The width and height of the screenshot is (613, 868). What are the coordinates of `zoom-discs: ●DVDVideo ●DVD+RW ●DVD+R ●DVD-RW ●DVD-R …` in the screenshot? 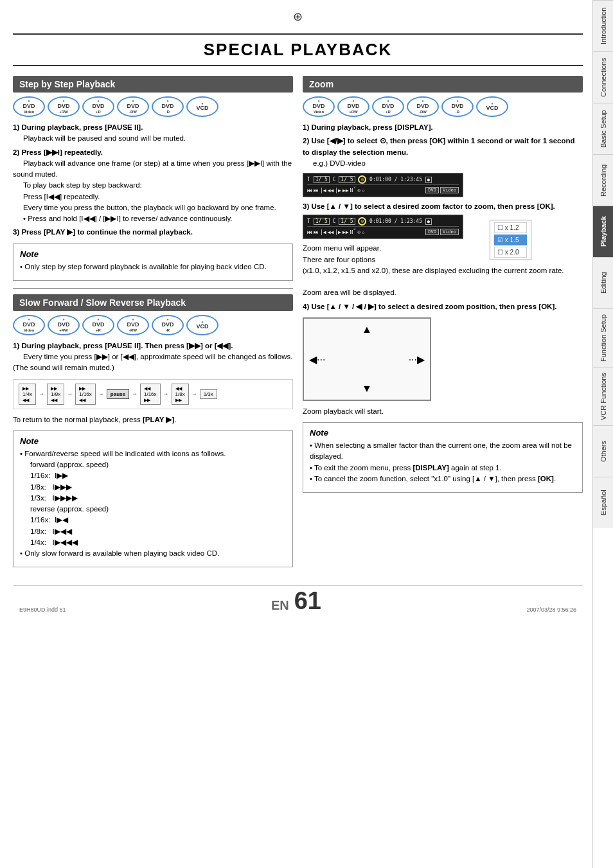 It's located at (443, 107).